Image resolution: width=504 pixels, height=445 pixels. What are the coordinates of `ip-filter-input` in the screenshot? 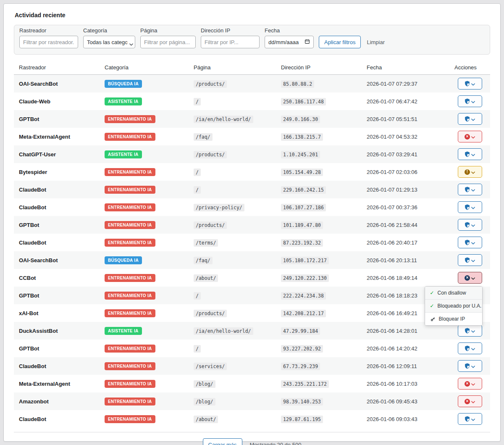 It's located at (230, 42).